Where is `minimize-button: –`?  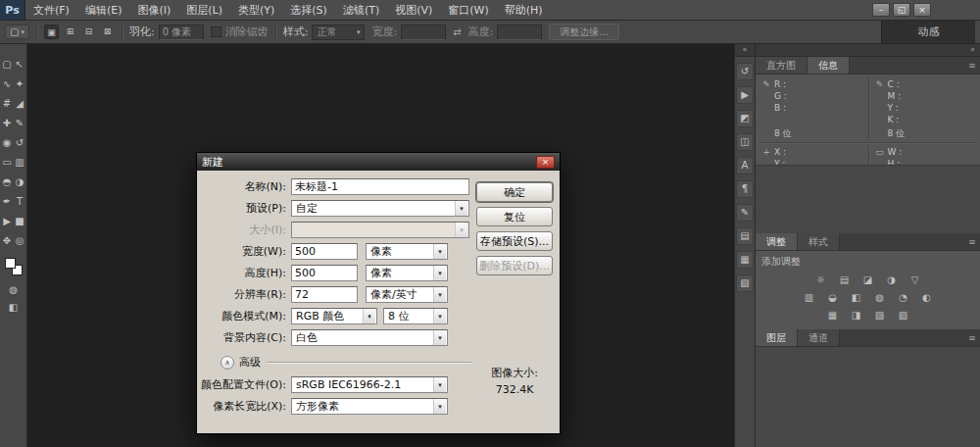
minimize-button: – is located at coordinates (881, 10).